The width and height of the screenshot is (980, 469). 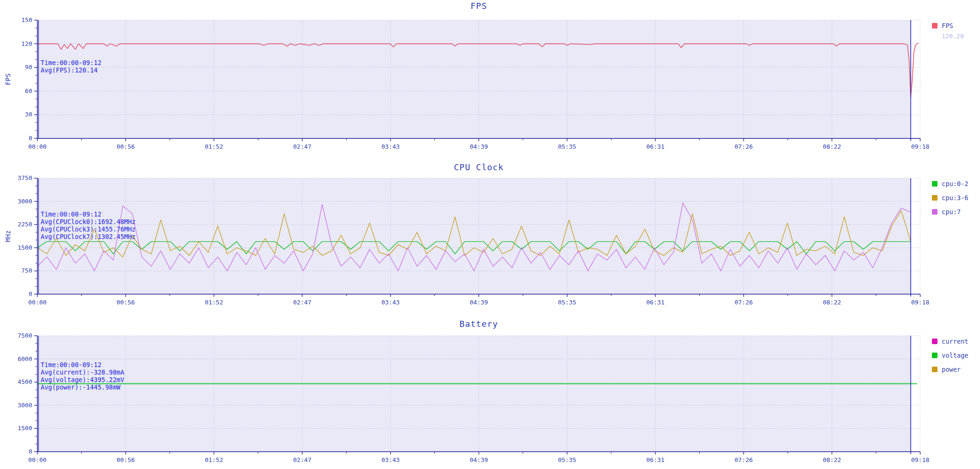 I want to click on fps-chart-title: FPS, so click(x=479, y=6).